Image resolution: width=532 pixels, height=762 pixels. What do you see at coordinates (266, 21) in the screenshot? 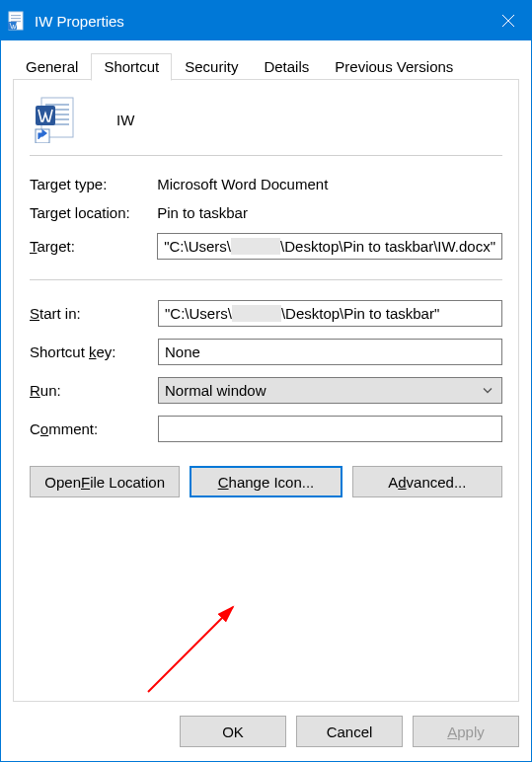
I see `titlebar: IW Properties` at bounding box center [266, 21].